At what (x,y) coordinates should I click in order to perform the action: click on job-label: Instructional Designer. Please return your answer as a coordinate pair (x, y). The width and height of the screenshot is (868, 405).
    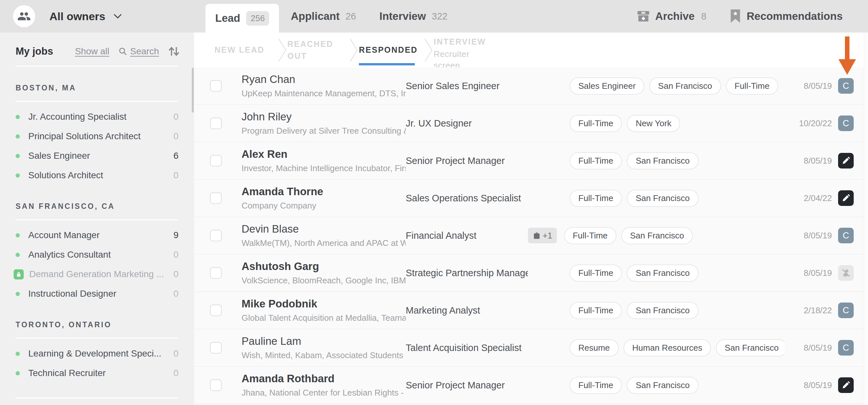
    Looking at the image, I should click on (98, 294).